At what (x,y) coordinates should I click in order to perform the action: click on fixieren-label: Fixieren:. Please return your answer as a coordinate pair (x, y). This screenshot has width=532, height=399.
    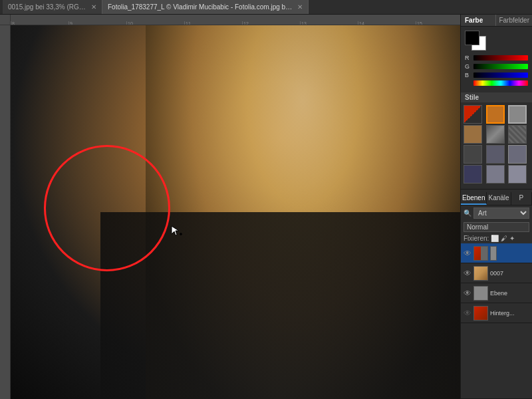
    Looking at the image, I should click on (476, 238).